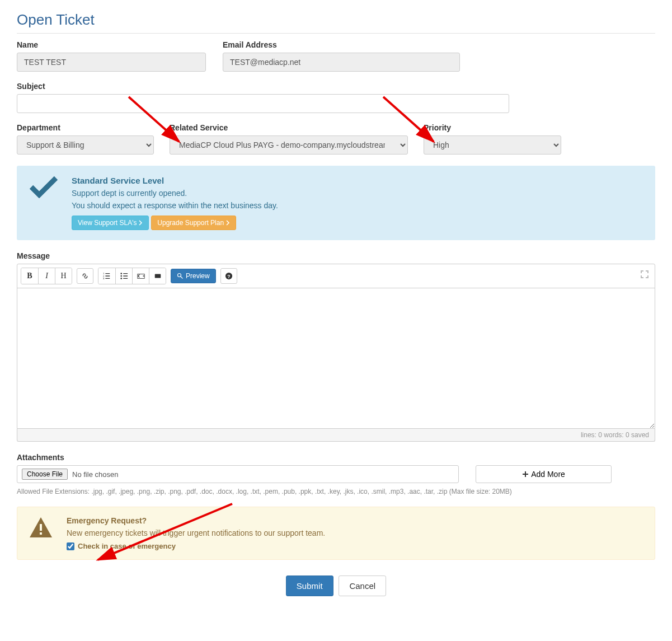 This screenshot has height=641, width=672. I want to click on emergency-check-label: Check in case of emergency, so click(126, 546).